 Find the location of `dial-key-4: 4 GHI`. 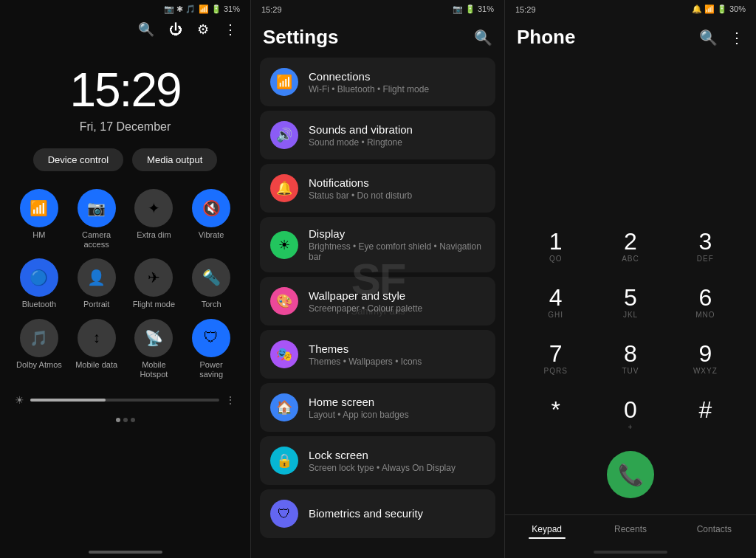

dial-key-4: 4 GHI is located at coordinates (555, 303).